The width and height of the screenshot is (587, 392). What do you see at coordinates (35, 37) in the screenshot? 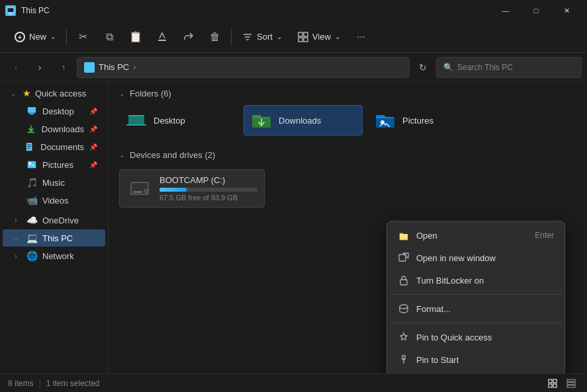
I see `new-button: + New ⌄` at bounding box center [35, 37].